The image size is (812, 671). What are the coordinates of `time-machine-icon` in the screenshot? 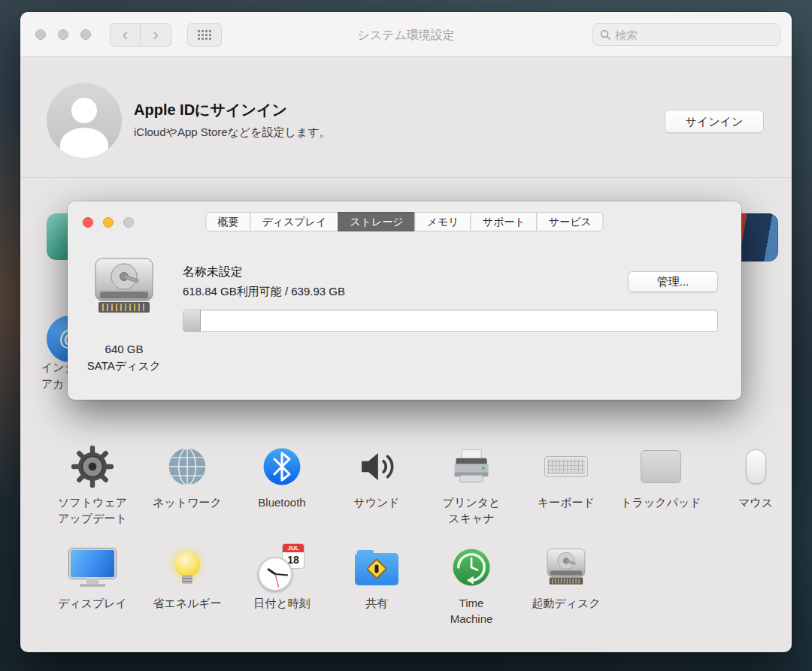 It's located at (471, 567).